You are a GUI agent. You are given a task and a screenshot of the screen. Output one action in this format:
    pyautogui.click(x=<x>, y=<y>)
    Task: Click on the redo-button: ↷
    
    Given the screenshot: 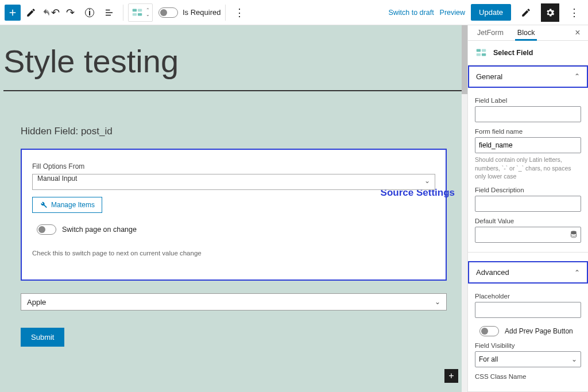 What is the action you would take?
    pyautogui.click(x=70, y=13)
    